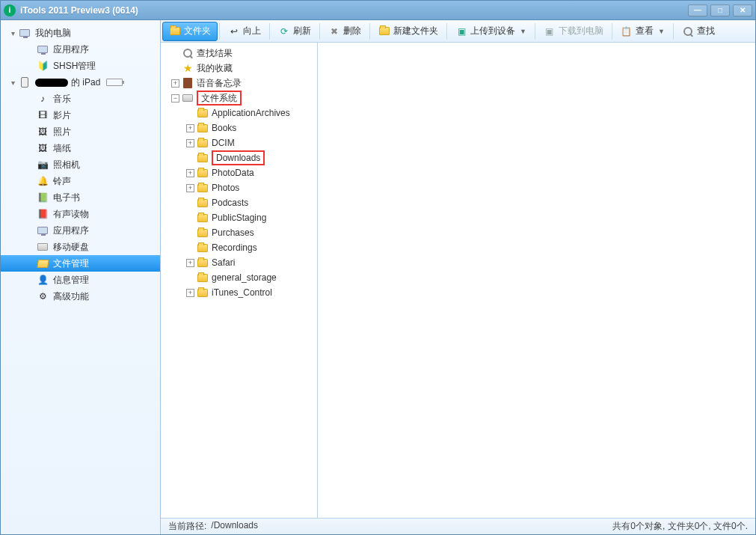 This screenshot has height=535, width=756. What do you see at coordinates (81, 247) in the screenshot?
I see `sidebar-item-mobile-disk: 移动硬盘` at bounding box center [81, 247].